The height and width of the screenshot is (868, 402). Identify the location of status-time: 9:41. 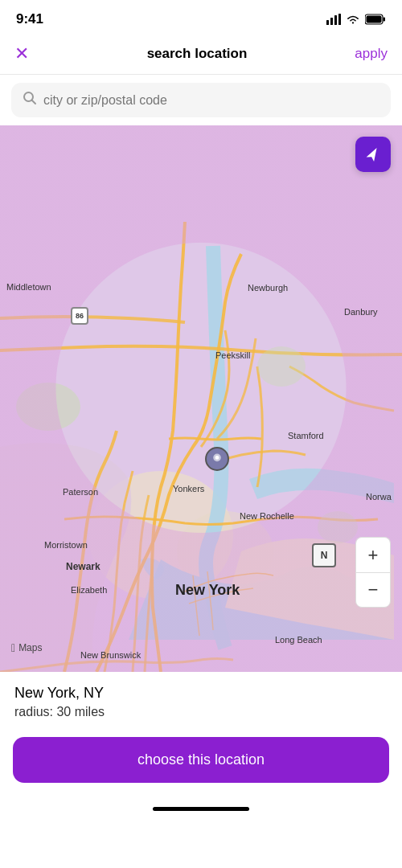
(30, 19).